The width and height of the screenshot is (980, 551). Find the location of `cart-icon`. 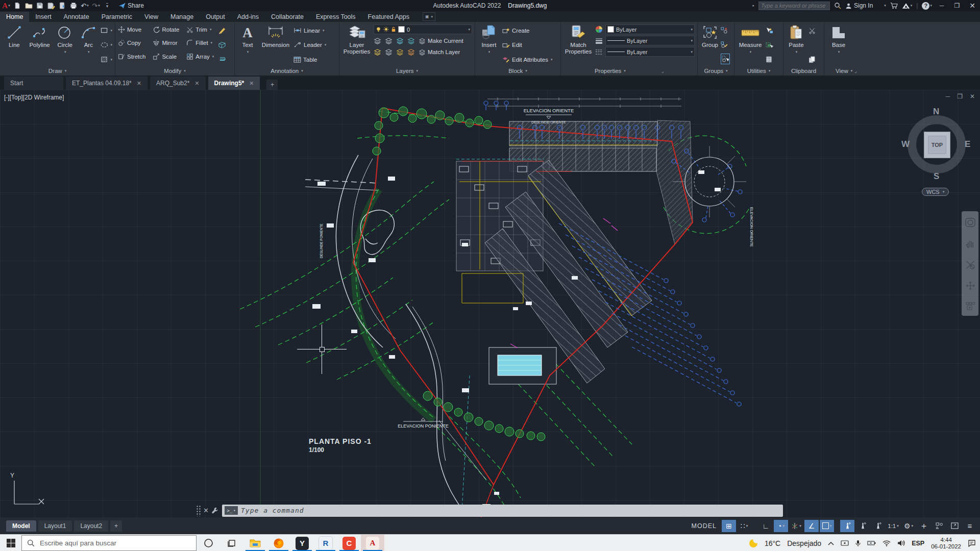

cart-icon is located at coordinates (894, 6).